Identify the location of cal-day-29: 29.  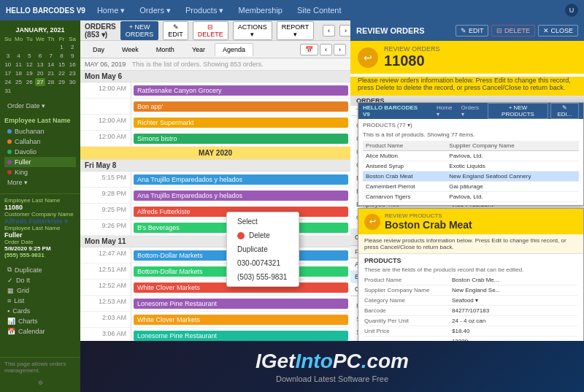
(62, 82).